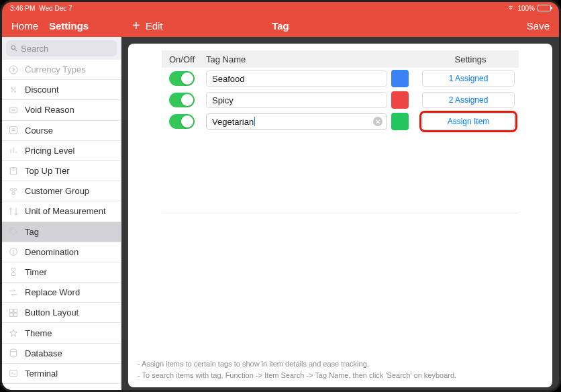 The height and width of the screenshot is (392, 561). What do you see at coordinates (35, 48) in the screenshot?
I see `search-placeholder: Search` at bounding box center [35, 48].